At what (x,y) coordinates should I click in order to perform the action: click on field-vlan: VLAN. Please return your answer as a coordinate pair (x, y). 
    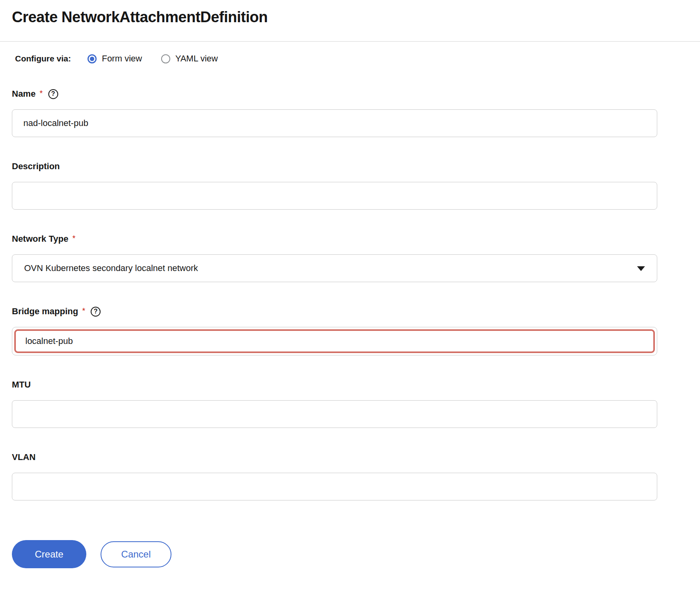
    Looking at the image, I should click on (335, 476).